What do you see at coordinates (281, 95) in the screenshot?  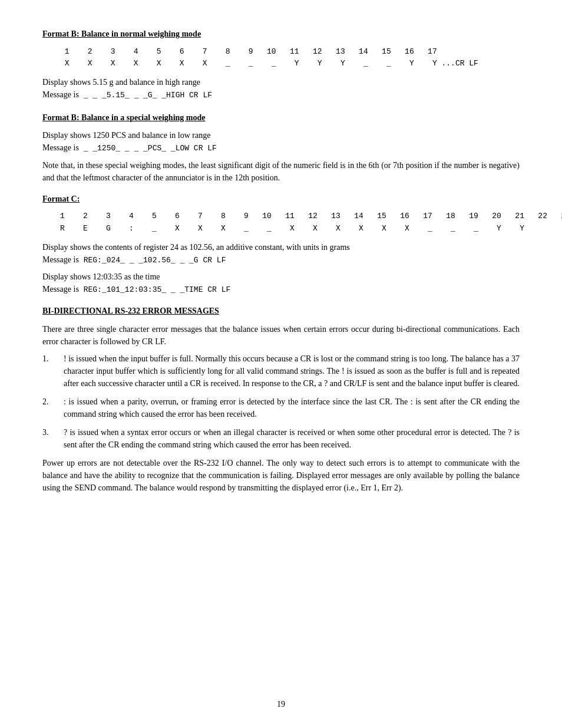 I see `format-b-normal-example1-msg: Message is _ _ _5.15_ _ _G_ _HIGH CR LF` at bounding box center [281, 95].